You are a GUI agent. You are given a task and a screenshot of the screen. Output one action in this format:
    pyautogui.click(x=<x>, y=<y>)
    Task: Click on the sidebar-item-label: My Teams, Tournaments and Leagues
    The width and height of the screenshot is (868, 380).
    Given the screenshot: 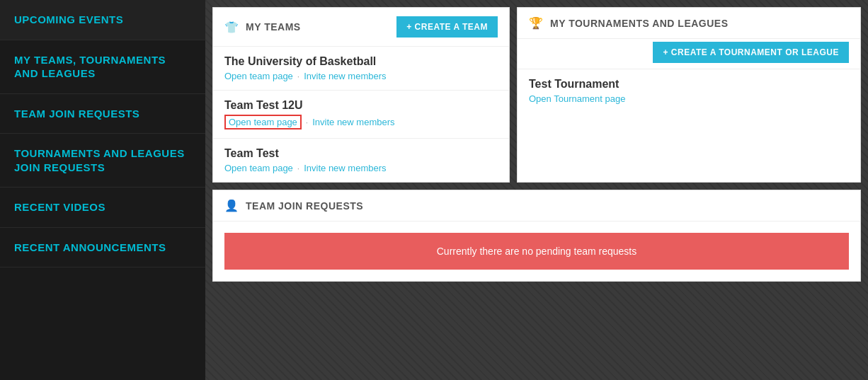 What is the action you would take?
    pyautogui.click(x=90, y=67)
    